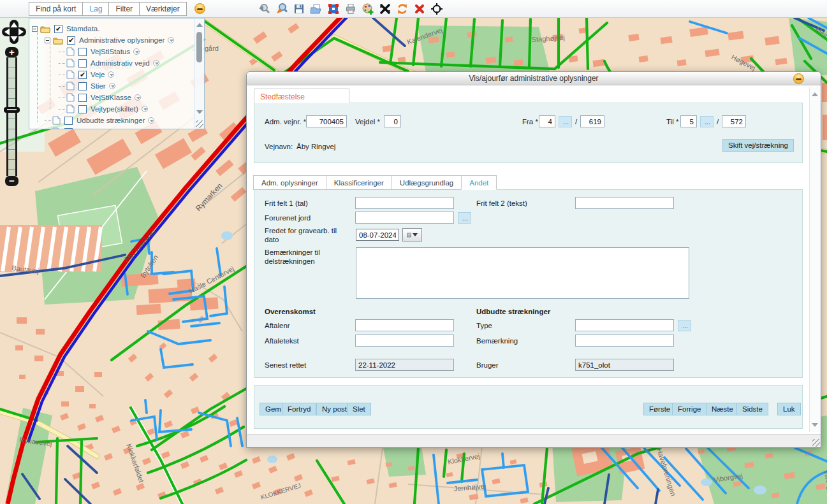  Describe the element at coordinates (11, 117) in the screenshot. I see `zoom-slider-track` at that location.